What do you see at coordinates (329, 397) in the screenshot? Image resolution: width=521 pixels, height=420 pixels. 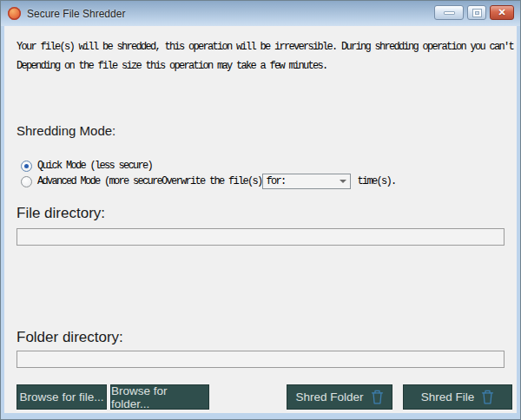 I see `shred-folder-label: Shred Folder` at bounding box center [329, 397].